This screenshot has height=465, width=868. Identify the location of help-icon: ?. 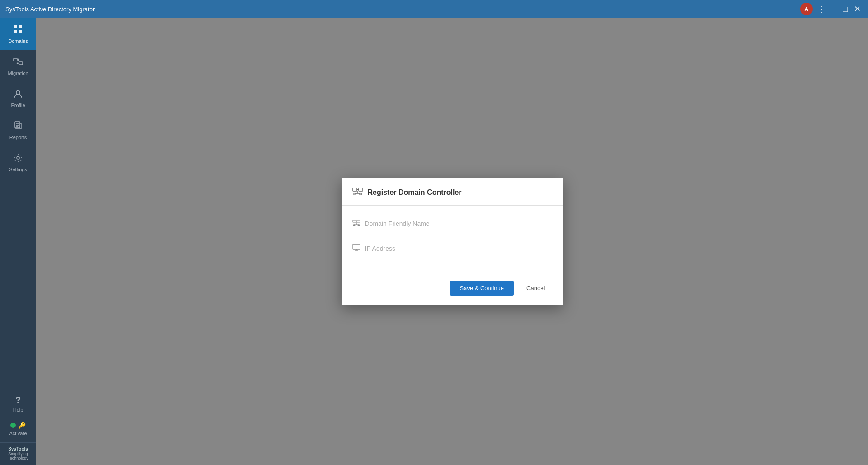
(18, 400).